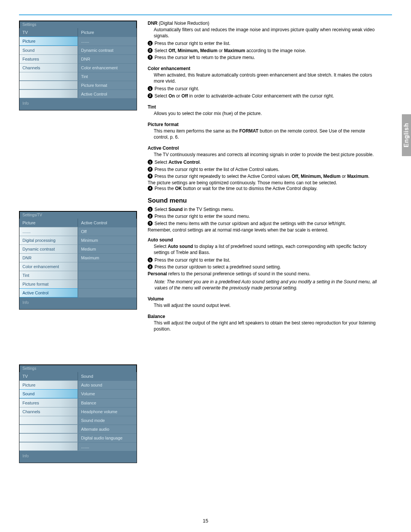  What do you see at coordinates (78, 446) in the screenshot?
I see `menu-row: .......` at bounding box center [78, 446].